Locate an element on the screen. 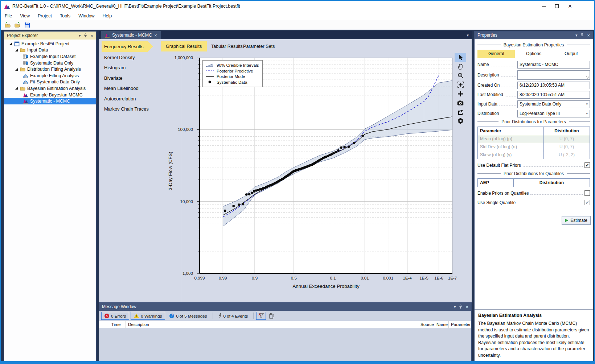 The image size is (595, 364). tab-output: Output is located at coordinates (571, 54).